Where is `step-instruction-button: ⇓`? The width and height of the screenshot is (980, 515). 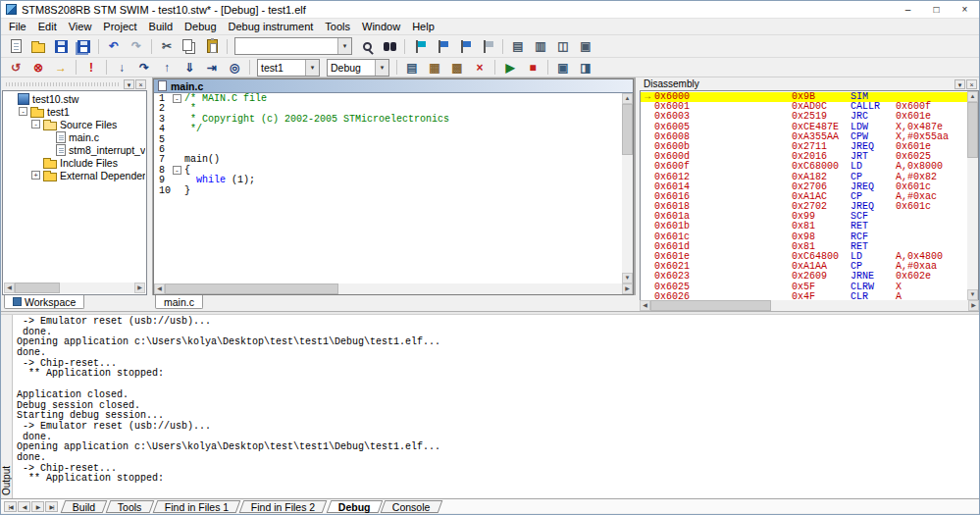
step-instruction-button: ⇓ is located at coordinates (189, 67).